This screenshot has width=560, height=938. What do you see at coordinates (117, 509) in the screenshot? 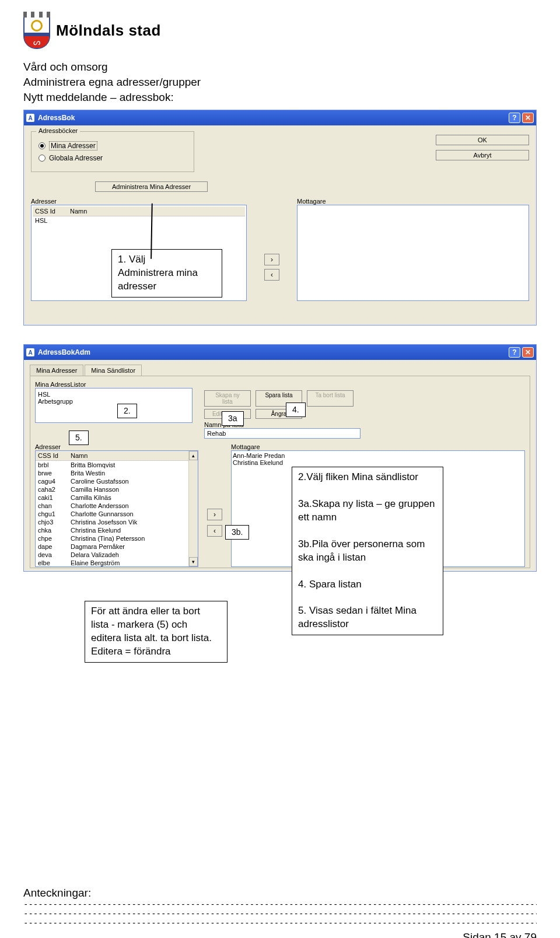
I see `addresses-listbox: CSS Id Namn brblBritta BlomqvistbrweBrit…` at bounding box center [117, 509].